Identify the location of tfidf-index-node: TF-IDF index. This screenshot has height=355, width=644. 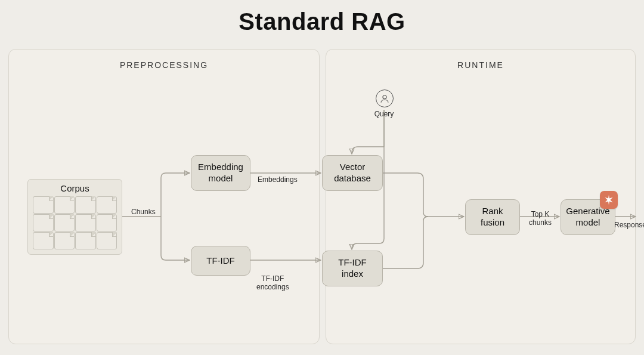
(352, 268).